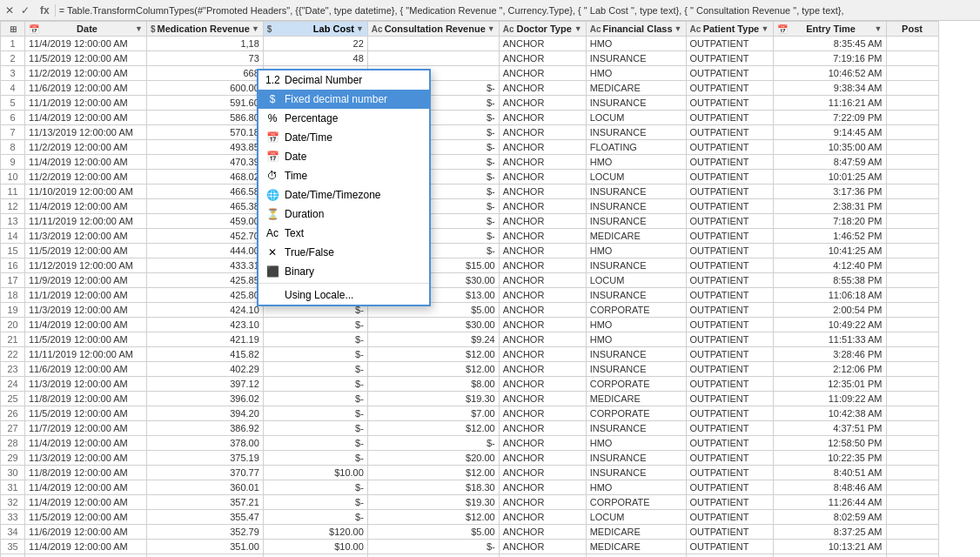  What do you see at coordinates (86, 473) in the screenshot?
I see `table-cell: 11/8/2019 12:00:00 AM` at bounding box center [86, 473].